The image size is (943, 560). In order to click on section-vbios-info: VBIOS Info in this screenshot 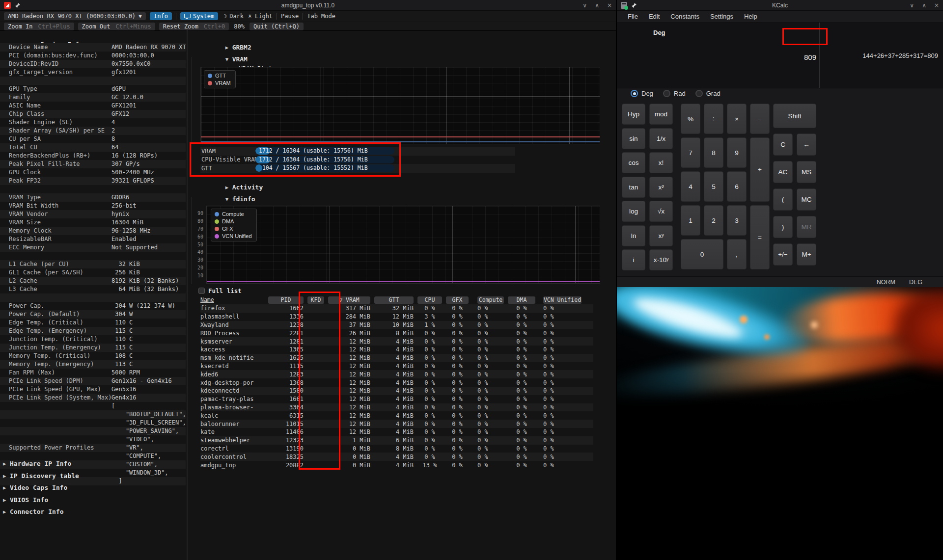, I will do `click(26, 500)`.